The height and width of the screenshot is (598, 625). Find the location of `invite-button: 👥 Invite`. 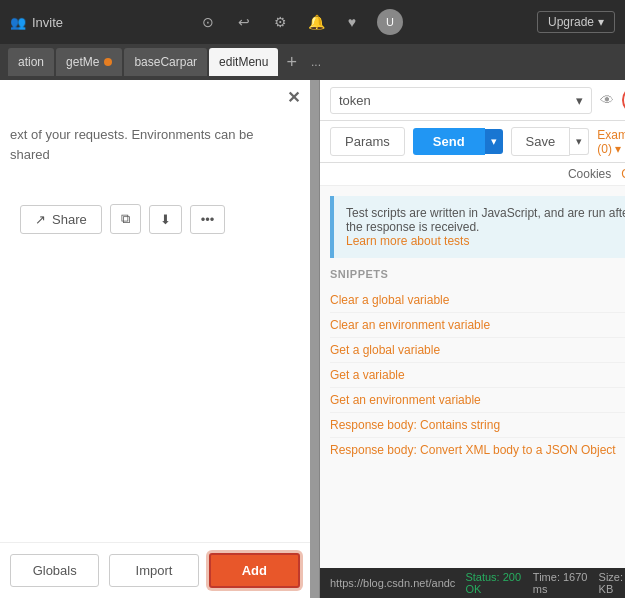

invite-button: 👥 Invite is located at coordinates (36, 22).